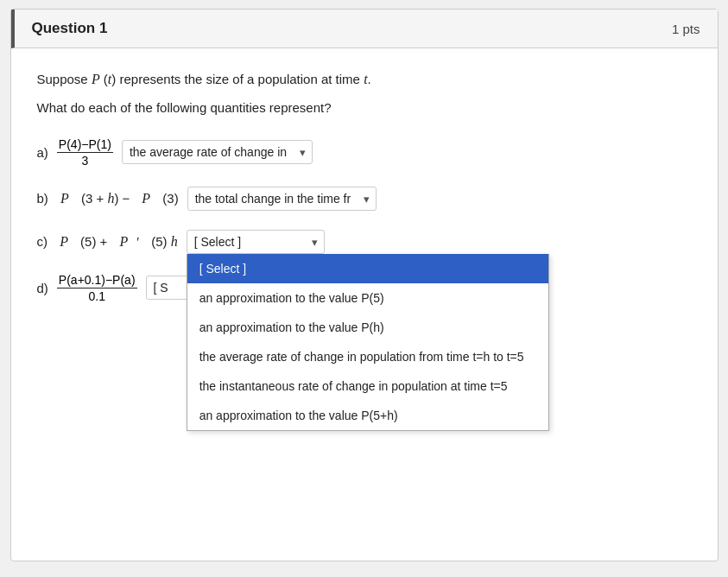  What do you see at coordinates (256, 242) in the screenshot?
I see `part-c-select: [ Select ]` at bounding box center [256, 242].